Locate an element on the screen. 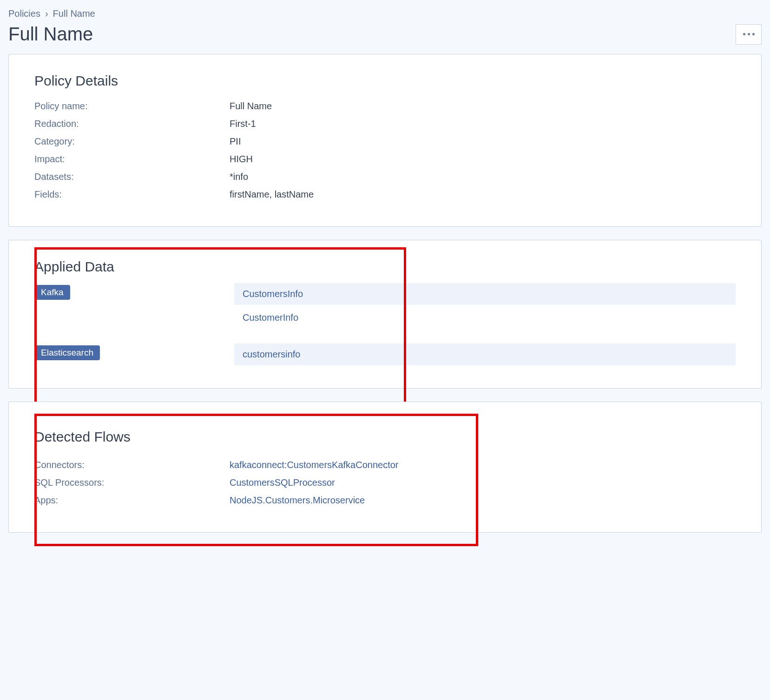 This screenshot has width=770, height=700. applied-group-elasticsearch: Elasticsearch customersinfo is located at coordinates (385, 355).